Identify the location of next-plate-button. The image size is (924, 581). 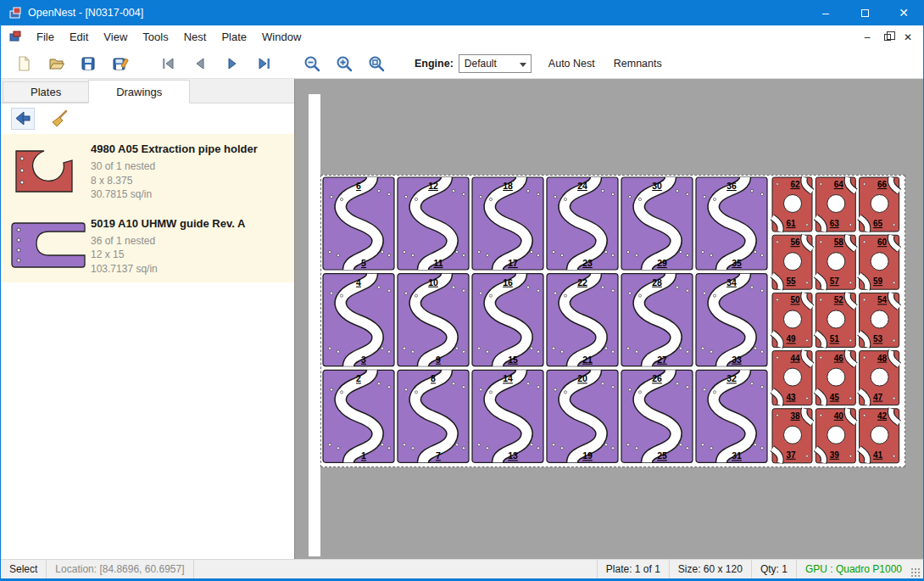
(232, 64).